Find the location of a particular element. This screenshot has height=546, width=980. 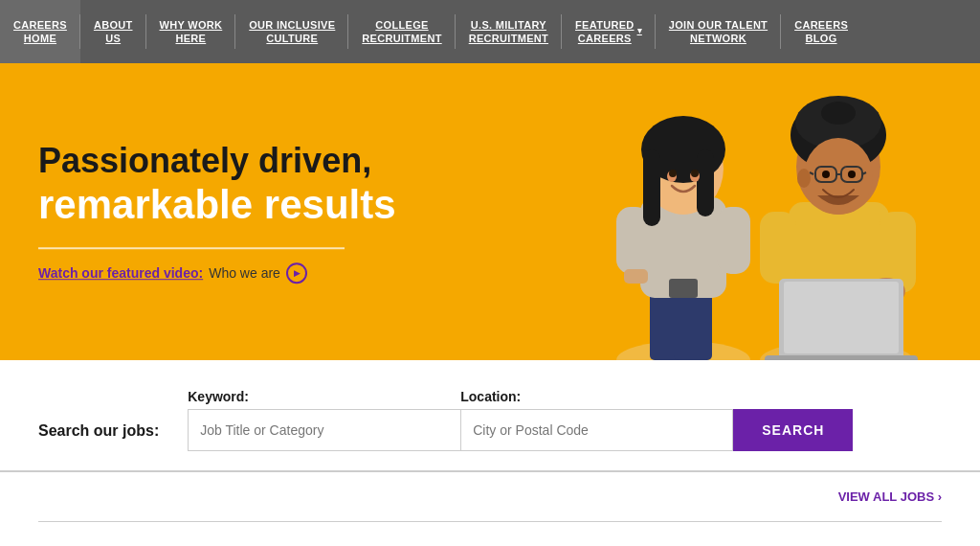

play-icon is located at coordinates (297, 273).